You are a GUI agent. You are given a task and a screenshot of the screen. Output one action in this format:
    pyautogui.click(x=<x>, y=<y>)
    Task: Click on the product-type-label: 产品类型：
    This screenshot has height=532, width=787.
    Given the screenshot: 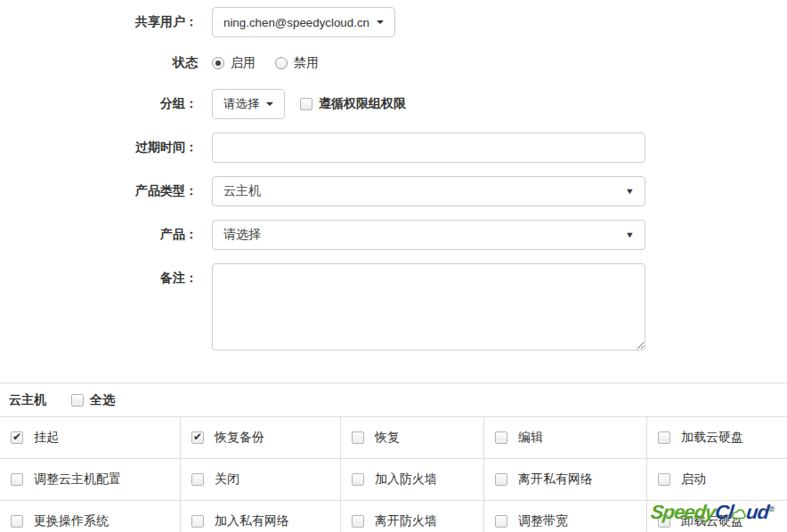 What is the action you would take?
    pyautogui.click(x=99, y=191)
    